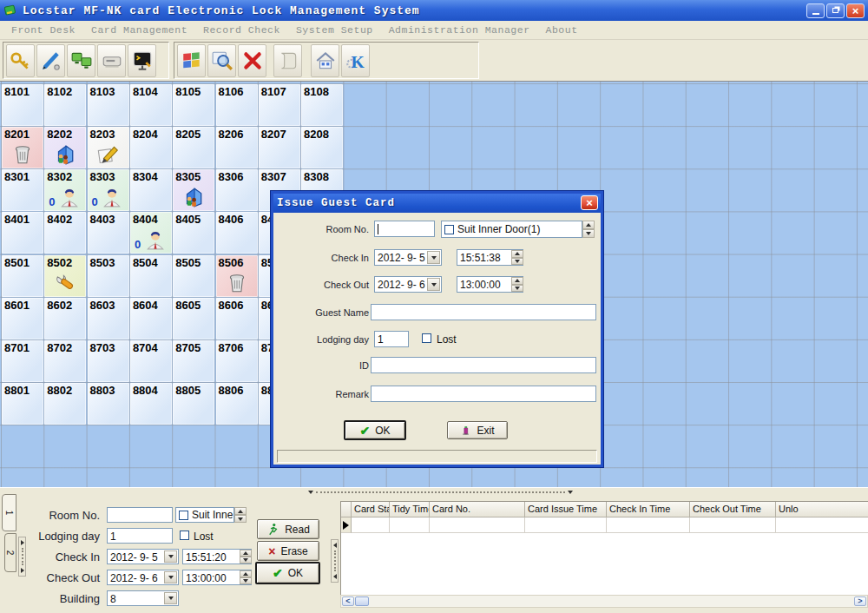 This screenshot has width=868, height=613. I want to click on toolbar-room-state-button, so click(191, 61).